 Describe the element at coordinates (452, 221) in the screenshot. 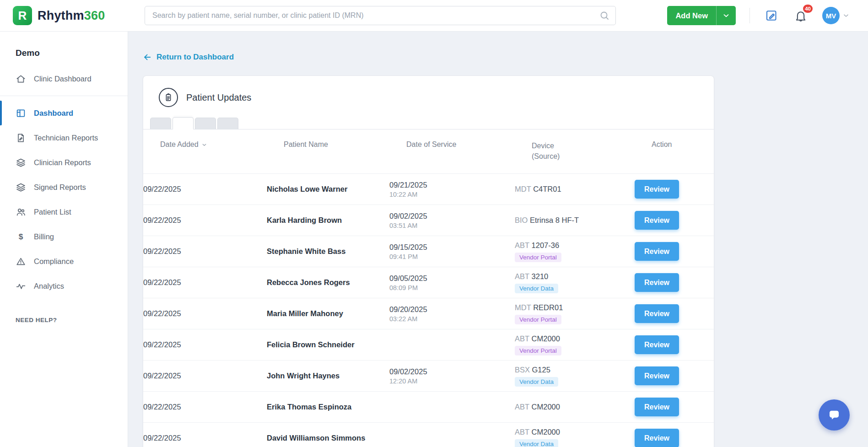

I see `date-of-service-cell: 09/02/2025 03:51 AM` at that location.